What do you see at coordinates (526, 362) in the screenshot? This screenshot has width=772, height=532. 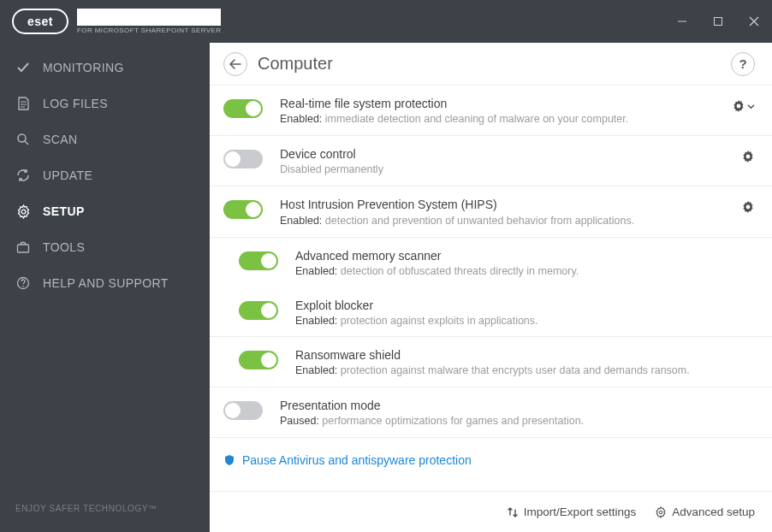 I see `setting-text: Ransomware shieldEnabled: protection aga…` at bounding box center [526, 362].